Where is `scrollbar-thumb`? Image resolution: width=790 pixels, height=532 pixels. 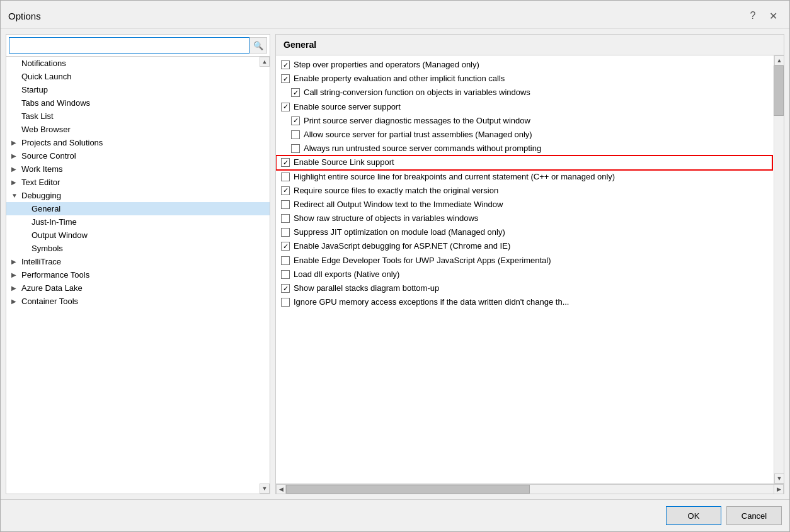 scrollbar-thumb is located at coordinates (779, 91).